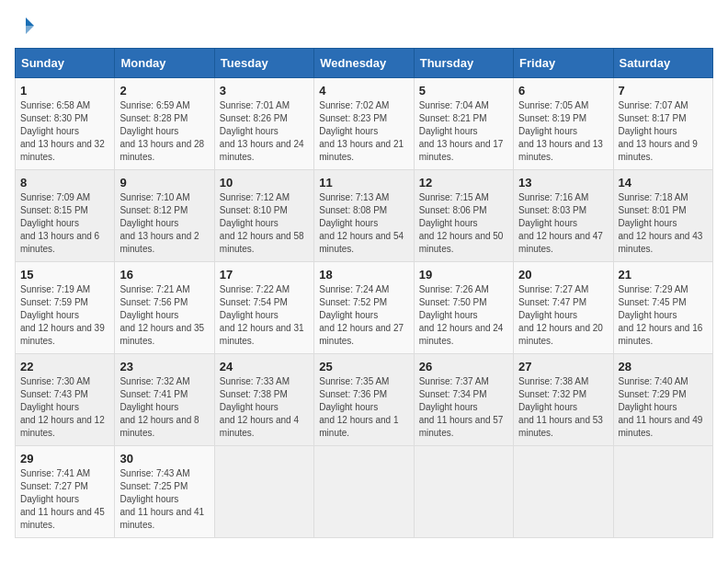 This screenshot has width=728, height=563. Describe the element at coordinates (463, 182) in the screenshot. I see `day-number: 12` at that location.